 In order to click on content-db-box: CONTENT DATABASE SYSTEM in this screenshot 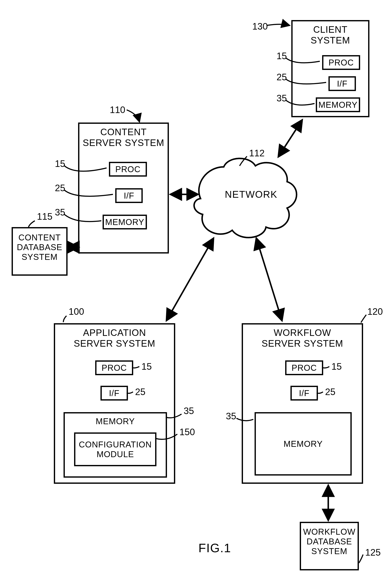, I will do `click(40, 251)`.